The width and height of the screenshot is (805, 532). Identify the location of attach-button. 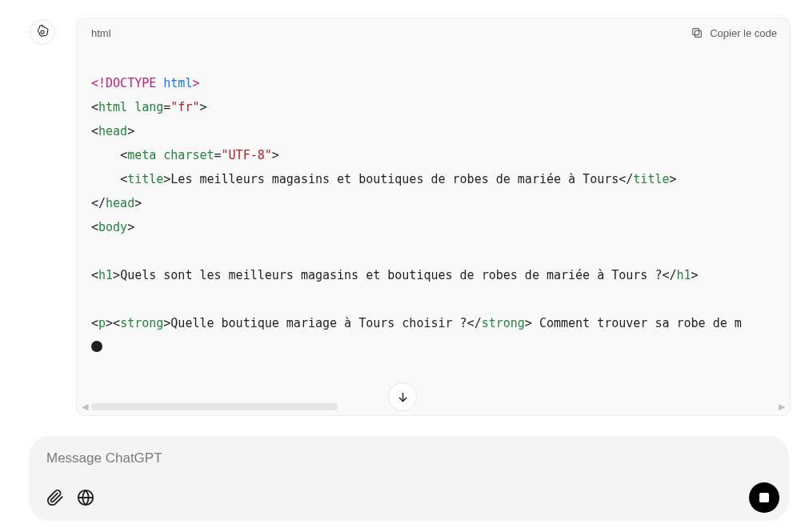
(55, 499).